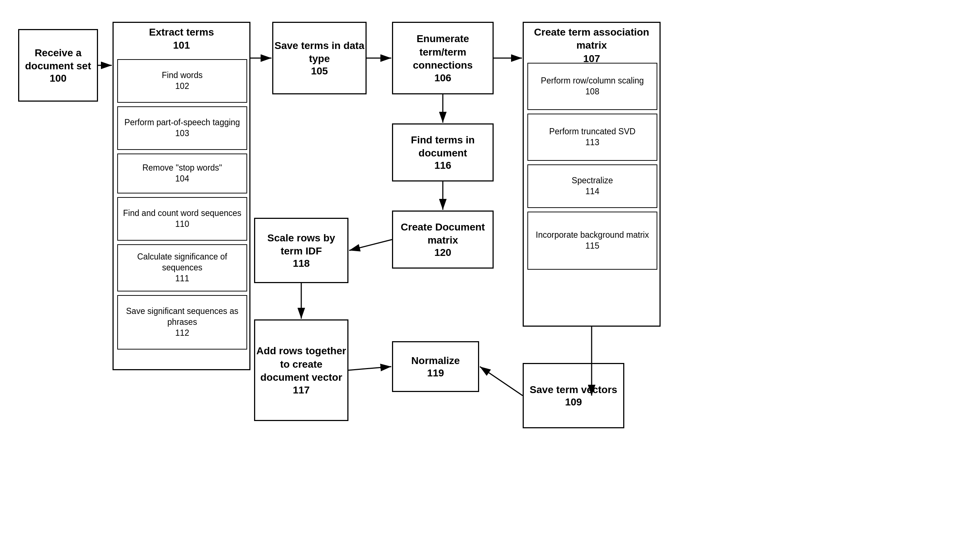 This screenshot has width=980, height=539. Describe the element at coordinates (181, 38) in the screenshot. I see `extract-title: Extract terms101` at that location.